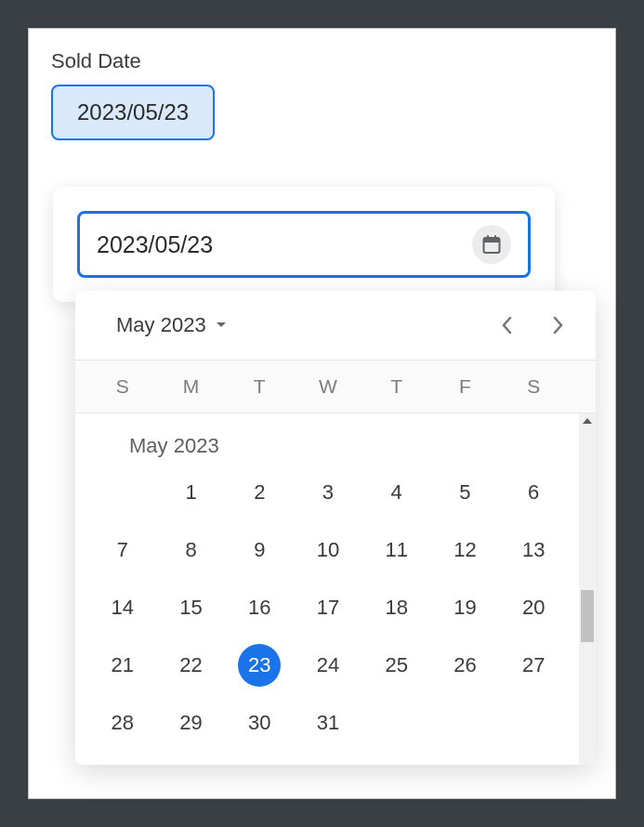 The width and height of the screenshot is (644, 827). Describe the element at coordinates (335, 325) in the screenshot. I see `calendar-header: May 2023` at that location.